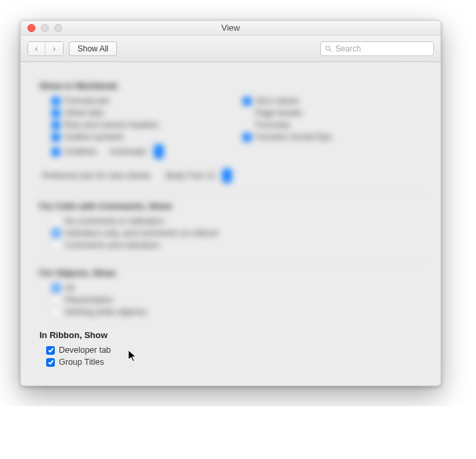 This screenshot has width=476, height=459. I want to click on search-icon, so click(329, 49).